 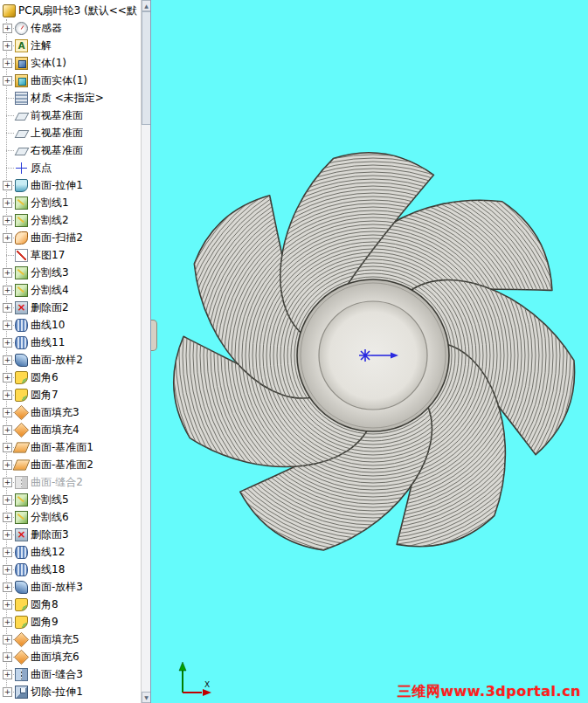 What do you see at coordinates (70, 552) in the screenshot?
I see `tree-item: 曲线12` at bounding box center [70, 552].